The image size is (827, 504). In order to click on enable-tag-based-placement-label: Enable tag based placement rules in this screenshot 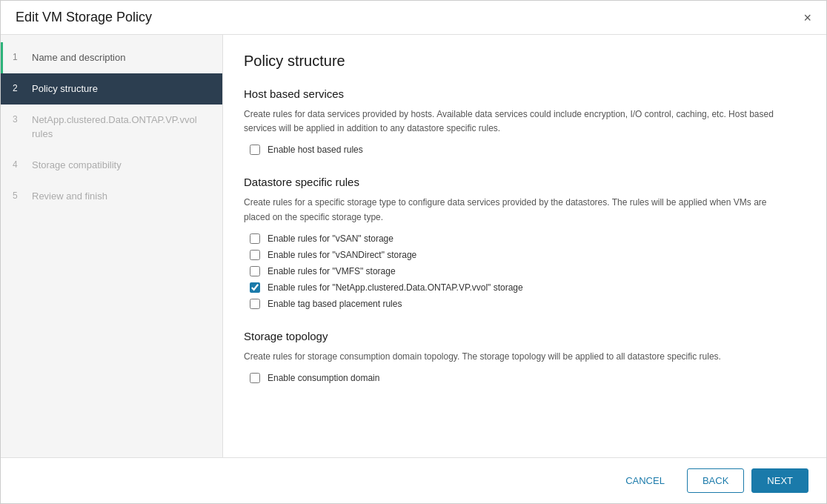, I will do `click(335, 304)`.